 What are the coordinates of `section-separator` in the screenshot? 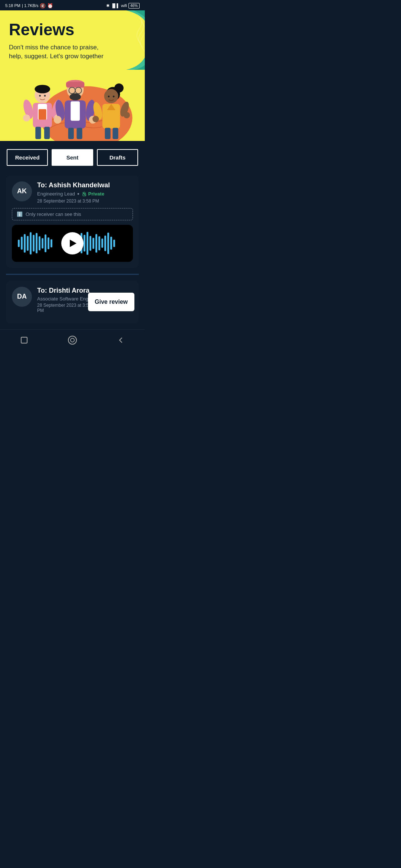 It's located at (72, 274).